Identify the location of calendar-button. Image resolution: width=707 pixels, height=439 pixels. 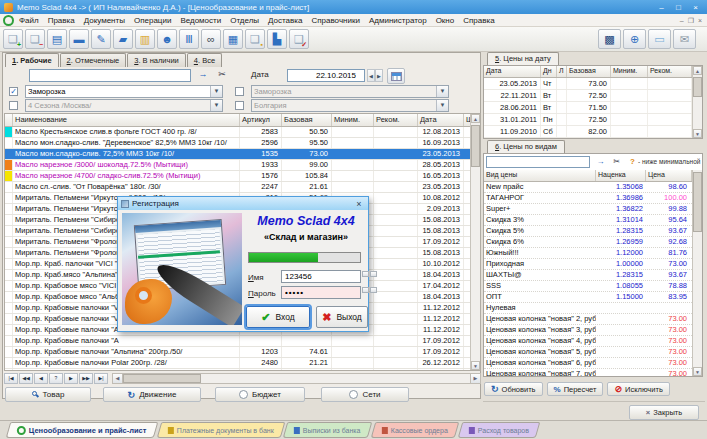
(396, 76).